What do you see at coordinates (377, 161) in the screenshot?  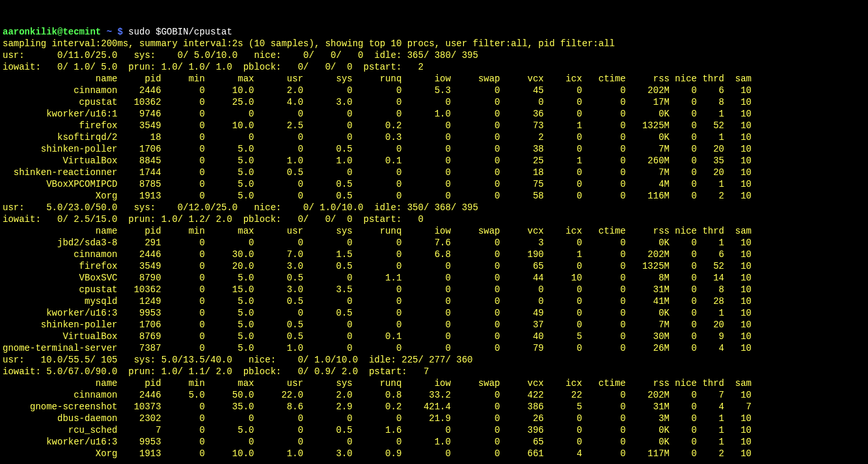 I see `process-row: VirtualBox 8845 0 5.0 1.0 1.0 0.1 0 0 25…` at bounding box center [377, 161].